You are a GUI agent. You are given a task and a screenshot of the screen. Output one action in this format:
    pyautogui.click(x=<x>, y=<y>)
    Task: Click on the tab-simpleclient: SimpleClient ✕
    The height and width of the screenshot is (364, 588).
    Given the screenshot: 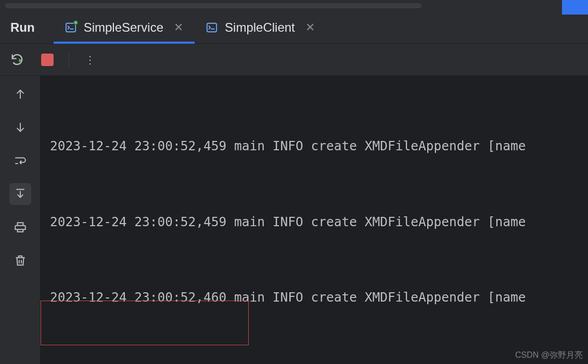 What is the action you would take?
    pyautogui.click(x=260, y=28)
    